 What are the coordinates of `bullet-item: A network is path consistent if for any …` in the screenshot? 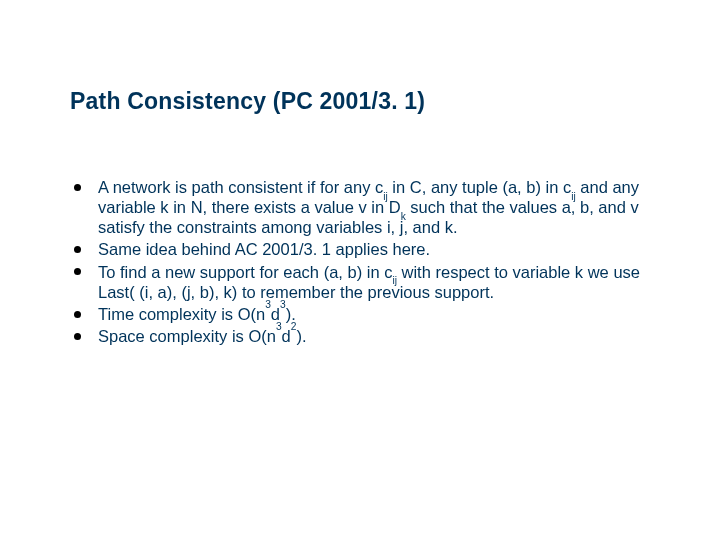 It's located at (356, 207).